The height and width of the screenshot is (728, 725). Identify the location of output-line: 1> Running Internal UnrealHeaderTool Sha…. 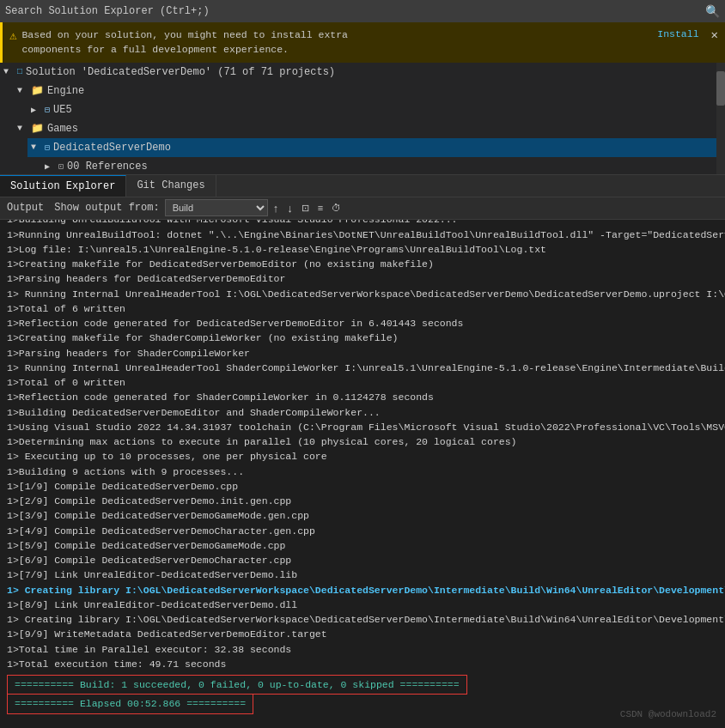
(362, 367).